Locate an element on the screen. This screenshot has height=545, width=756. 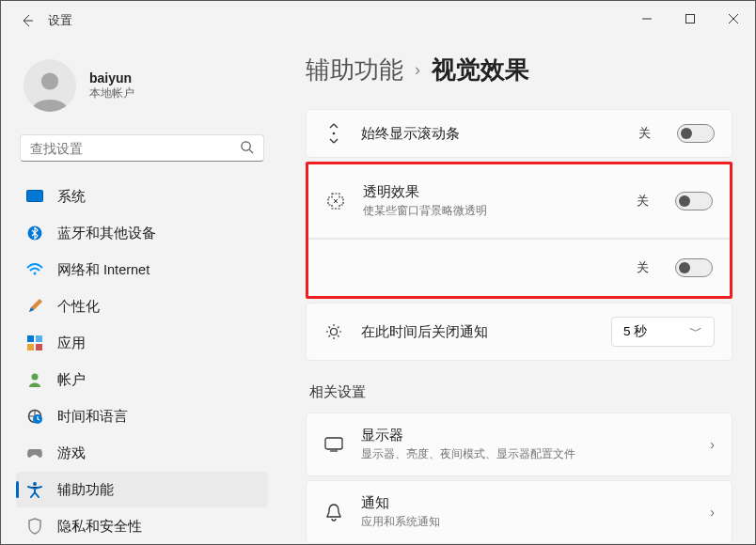
sidebar-item-label: 网络和 Internet is located at coordinates (103, 271).